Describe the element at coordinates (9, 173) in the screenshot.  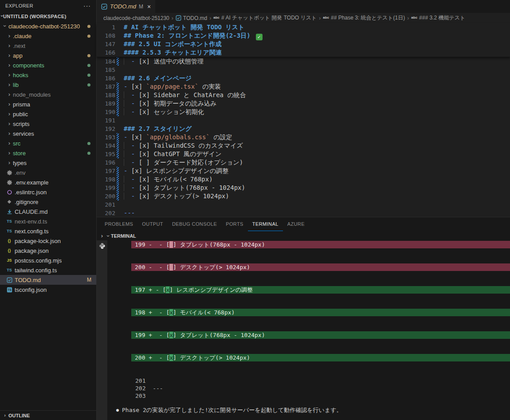
I see `gear-icon` at that location.